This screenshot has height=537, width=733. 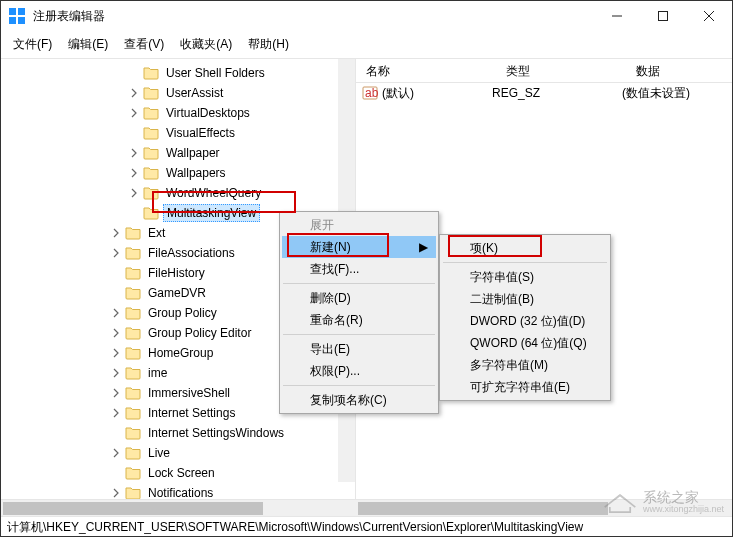 I want to click on tree-node-label: Lock Screen, so click(x=182, y=473).